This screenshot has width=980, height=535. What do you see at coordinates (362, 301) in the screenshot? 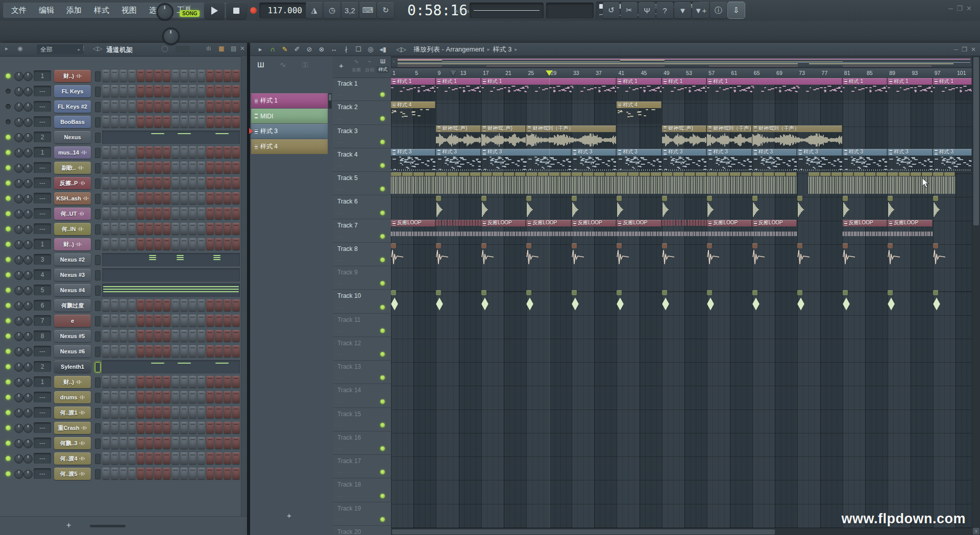
I see `track-header: Track 10···` at bounding box center [362, 301].